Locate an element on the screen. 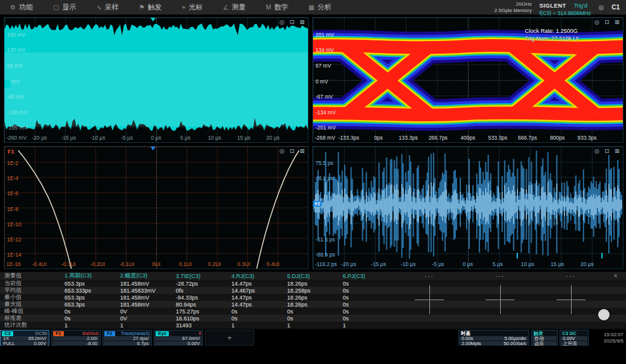  menu-item-label: 测量 is located at coordinates (238, 8).